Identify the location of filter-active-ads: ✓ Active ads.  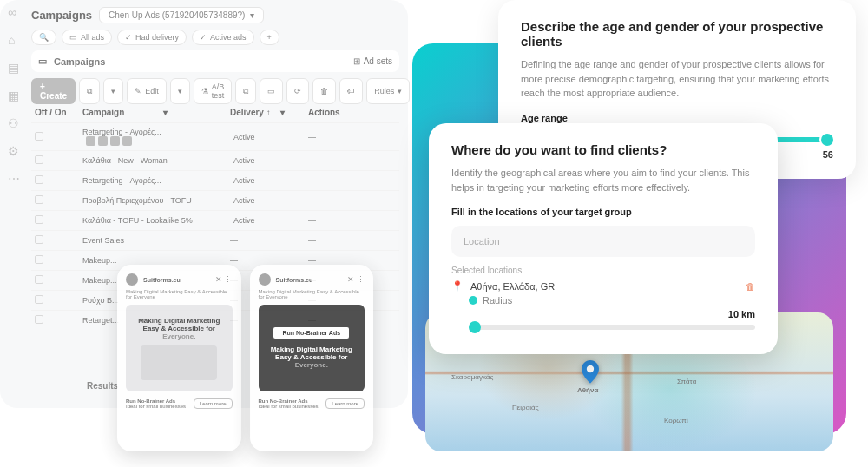
(223, 37).